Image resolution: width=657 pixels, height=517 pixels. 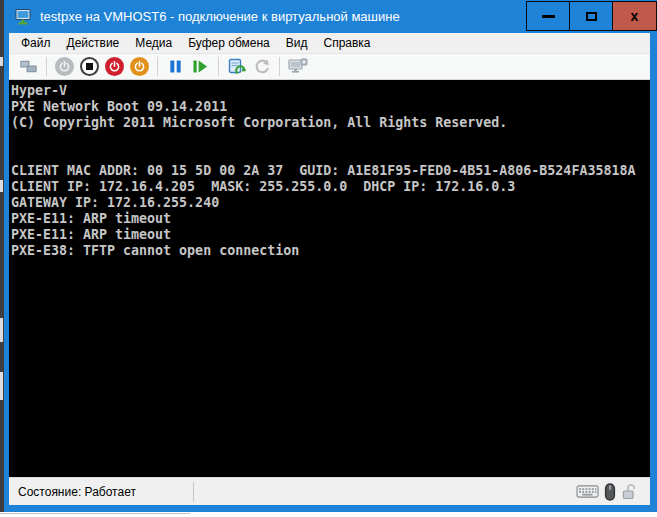 What do you see at coordinates (194, 492) in the screenshot?
I see `statusbar-separator` at bounding box center [194, 492].